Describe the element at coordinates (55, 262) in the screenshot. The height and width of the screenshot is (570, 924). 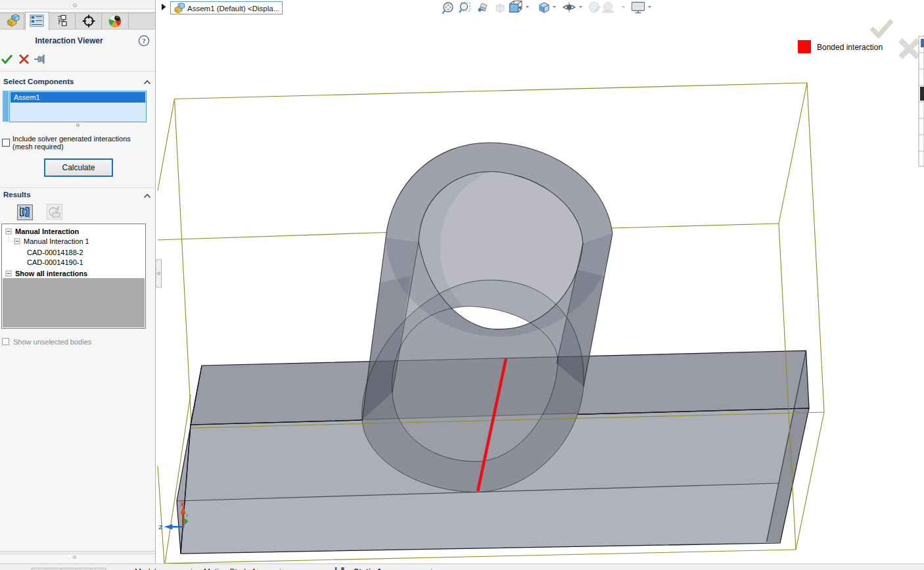
I see `svg-text: CAD-00014190-1` at that location.